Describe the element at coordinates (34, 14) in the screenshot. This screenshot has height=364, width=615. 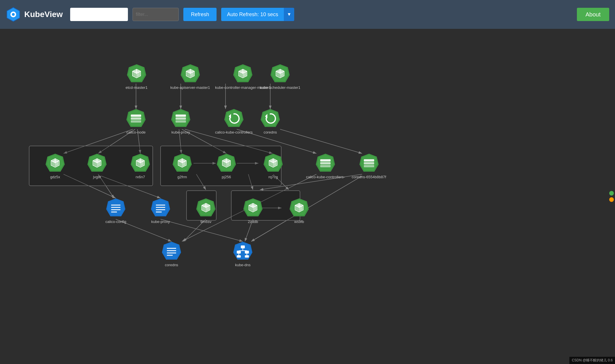
I see `logo-area: KubeView` at that location.